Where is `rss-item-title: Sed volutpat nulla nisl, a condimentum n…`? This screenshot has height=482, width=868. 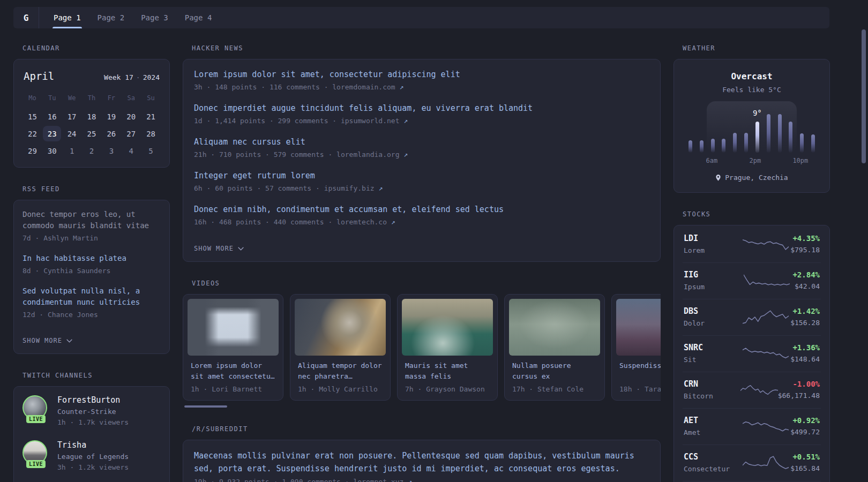 rss-item-title: Sed volutpat nulla nisl, a condimentum n… is located at coordinates (92, 297).